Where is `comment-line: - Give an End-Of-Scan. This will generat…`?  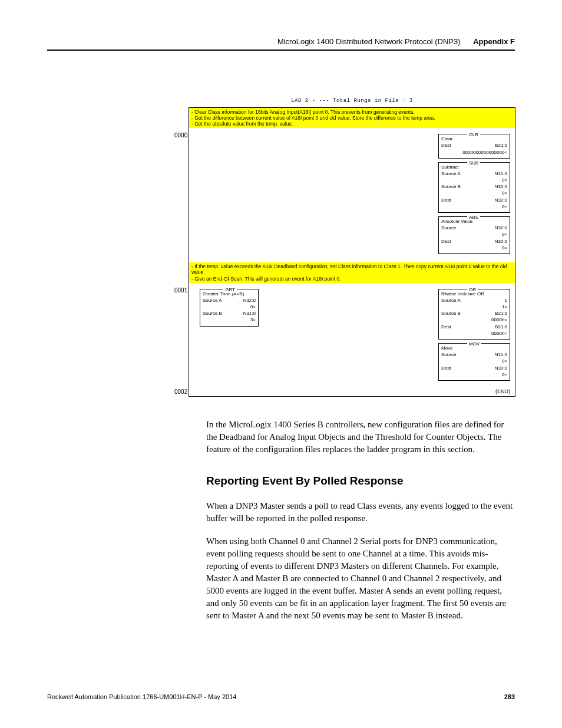 comment-line: - Give an End-Of-Scan. This will generat… is located at coordinates (352, 279).